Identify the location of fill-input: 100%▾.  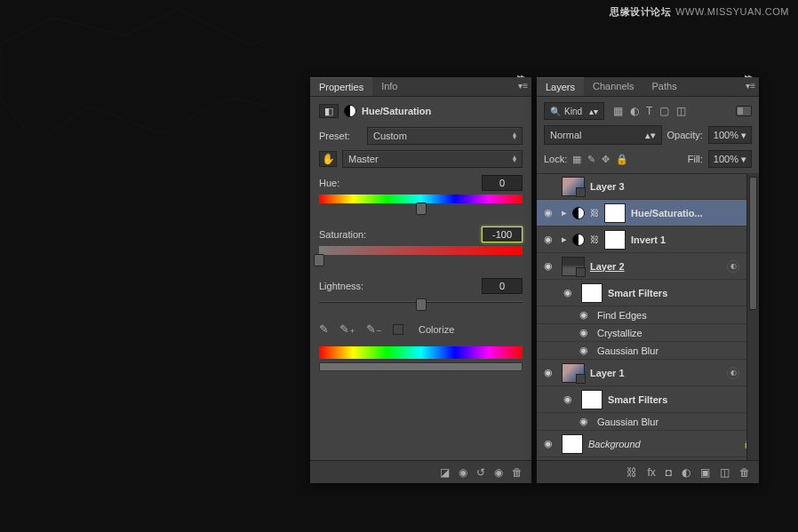
(730, 159).